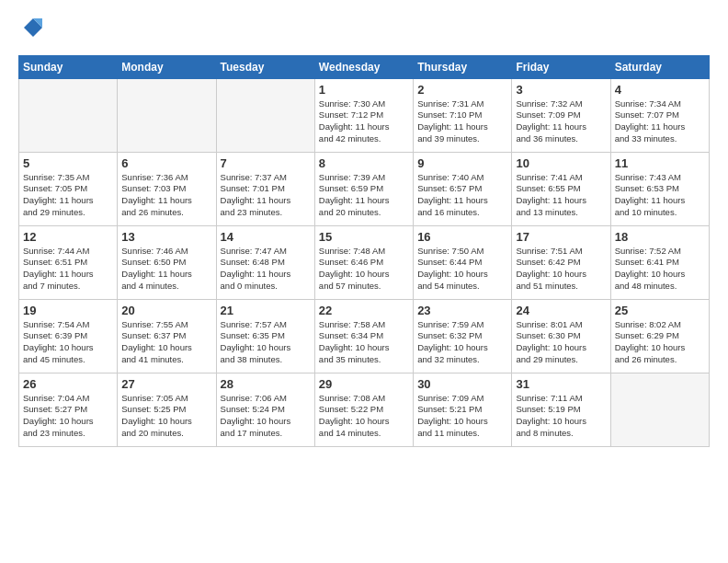 The width and height of the screenshot is (728, 563). Describe the element at coordinates (364, 409) in the screenshot. I see `week-row-5: 26Sunrise: 7:04 AM Sunset: 5:27 PM Dayli…` at that location.